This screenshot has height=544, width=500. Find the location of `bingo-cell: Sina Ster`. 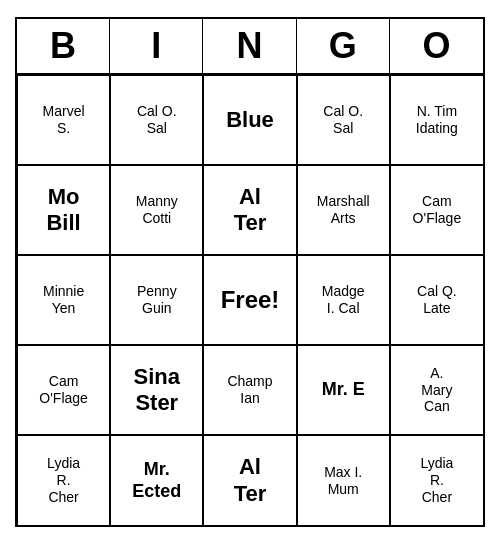

bingo-cell: Sina Ster is located at coordinates (156, 390).